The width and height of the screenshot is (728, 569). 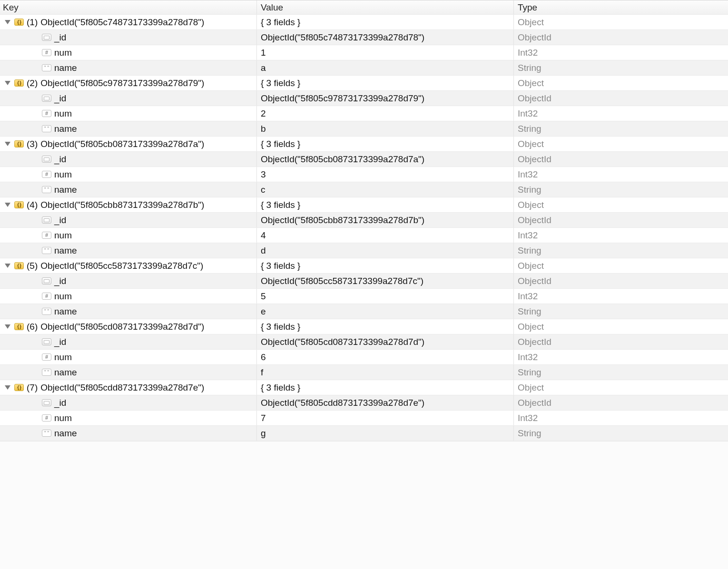 What do you see at coordinates (364, 327) in the screenshot?
I see `table-row: (6) ObjectId("5f805cd0873173399a278d7d")…` at bounding box center [364, 327].